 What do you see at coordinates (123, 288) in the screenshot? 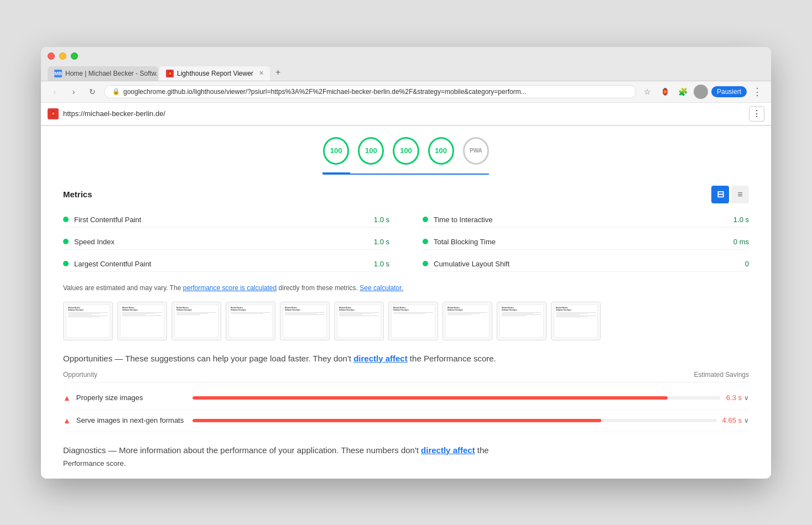
I see `note-text-before: Values are estimated and may vary. The` at bounding box center [123, 288].